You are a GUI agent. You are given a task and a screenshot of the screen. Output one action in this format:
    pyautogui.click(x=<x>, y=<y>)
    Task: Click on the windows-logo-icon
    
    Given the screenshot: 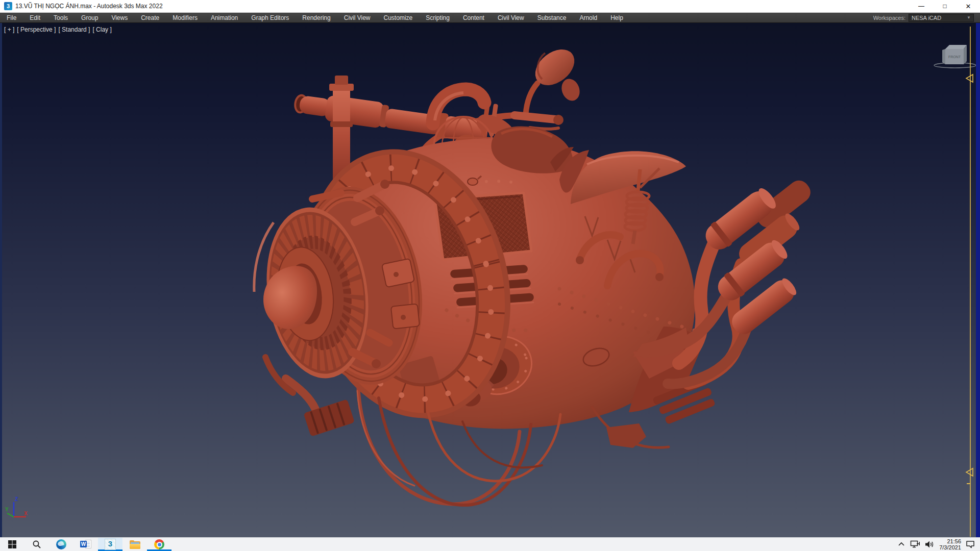 What is the action you would take?
    pyautogui.click(x=12, y=544)
    